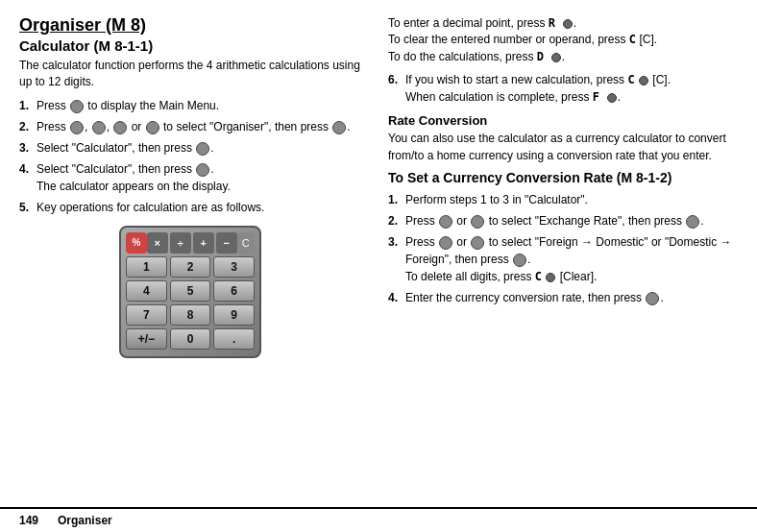 The width and height of the screenshot is (757, 532). What do you see at coordinates (693, 222) in the screenshot?
I see `ok-btn-icon2` at bounding box center [693, 222].